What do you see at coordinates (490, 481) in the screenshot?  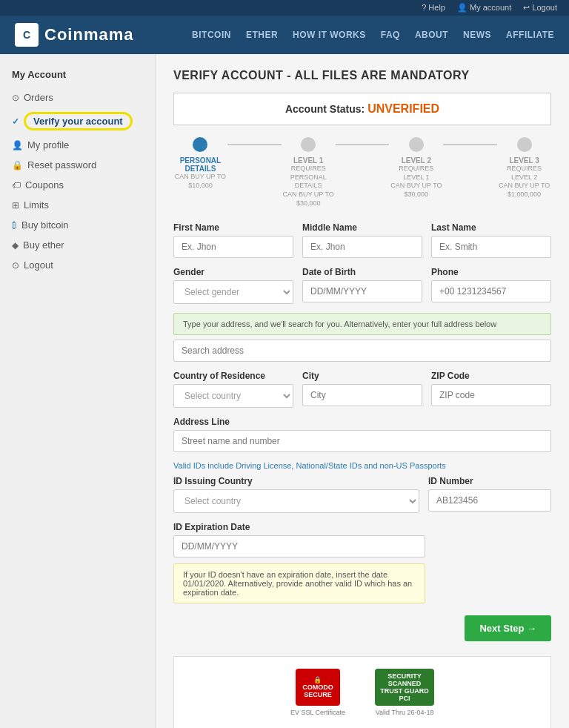 I see `id-number-label: ID Number` at bounding box center [490, 481].